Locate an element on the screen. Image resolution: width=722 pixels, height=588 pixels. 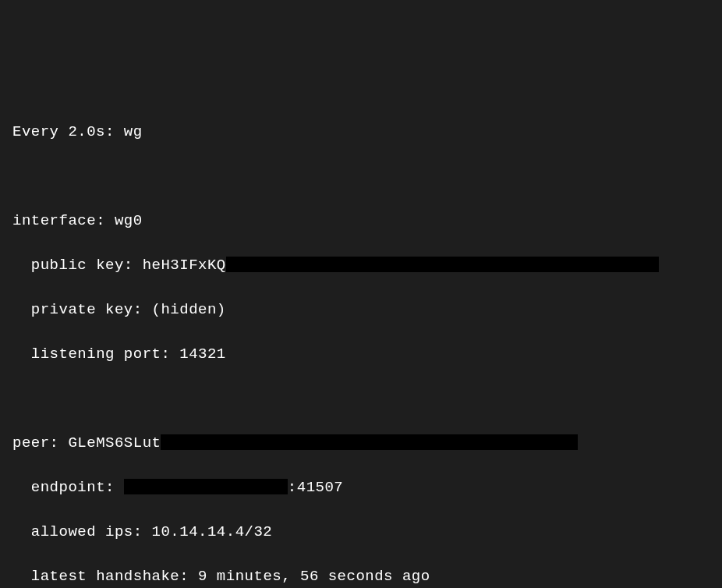
watch-header: Every 2.0s: wg is located at coordinates (361, 133).